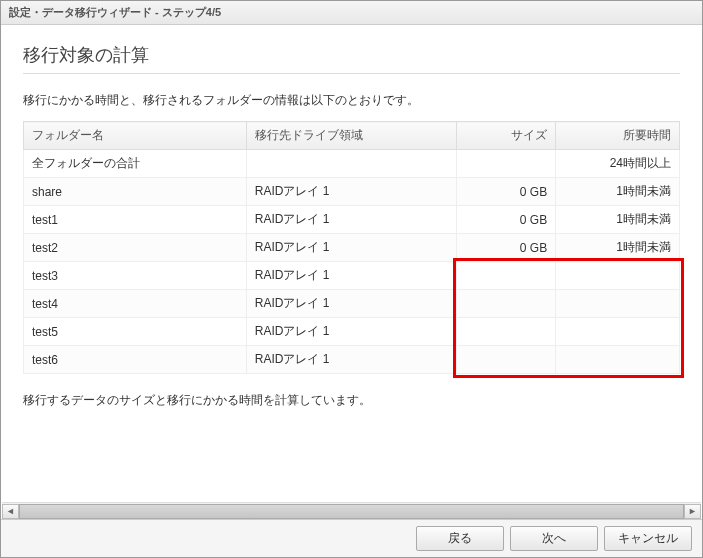 The image size is (703, 558). What do you see at coordinates (136, 164) in the screenshot?
I see `cell-folder: 全フォルダーの合計` at bounding box center [136, 164].